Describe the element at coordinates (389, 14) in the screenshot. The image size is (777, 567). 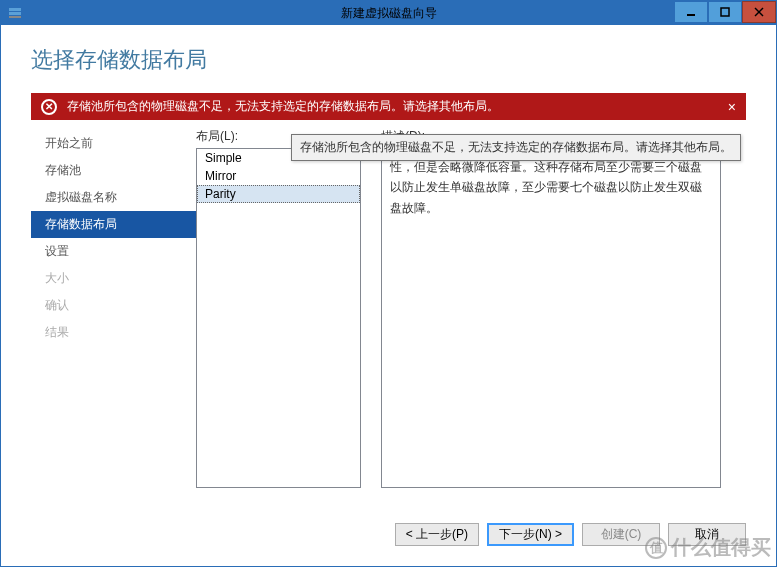
I see `window-title: 新建虚拟磁盘向导` at that location.